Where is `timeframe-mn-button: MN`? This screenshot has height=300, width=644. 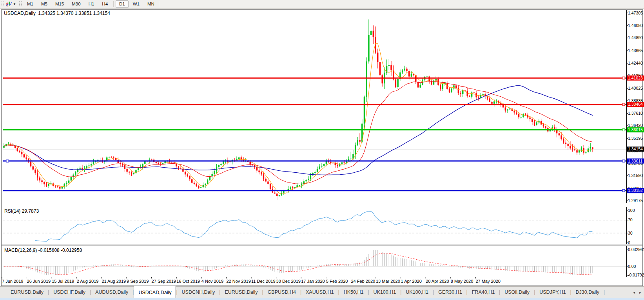
timeframe-mn-button: MN is located at coordinates (151, 4).